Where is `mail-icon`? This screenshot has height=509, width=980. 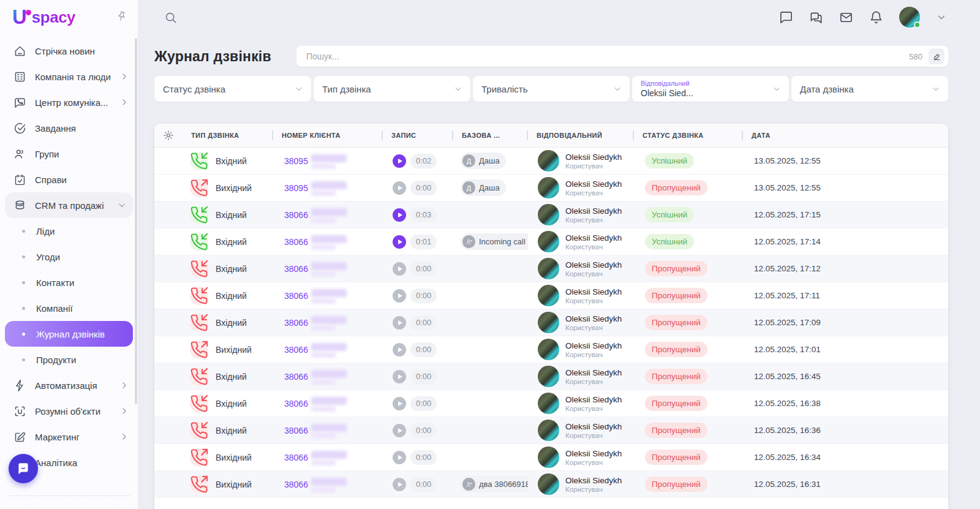 mail-icon is located at coordinates (846, 17).